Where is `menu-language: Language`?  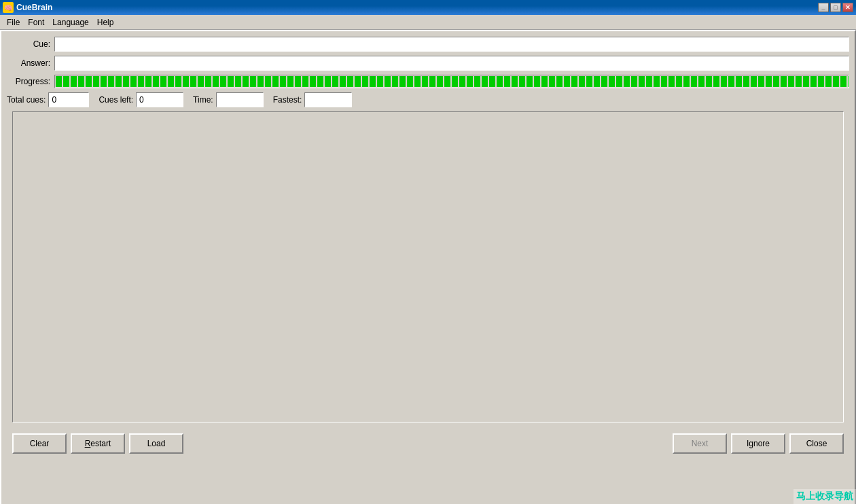 menu-language: Language is located at coordinates (71, 22).